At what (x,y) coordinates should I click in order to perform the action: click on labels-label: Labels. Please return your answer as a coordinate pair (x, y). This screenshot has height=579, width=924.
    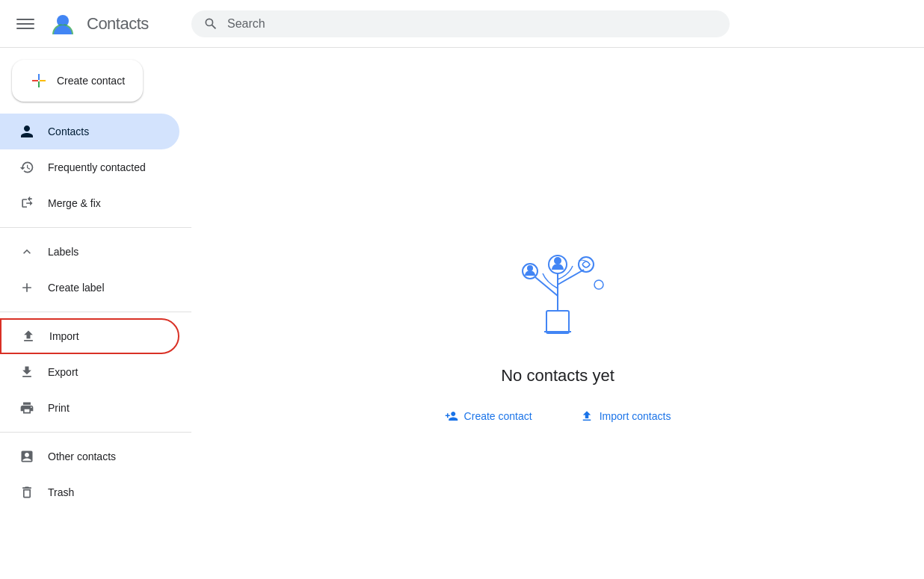
    Looking at the image, I should click on (63, 252).